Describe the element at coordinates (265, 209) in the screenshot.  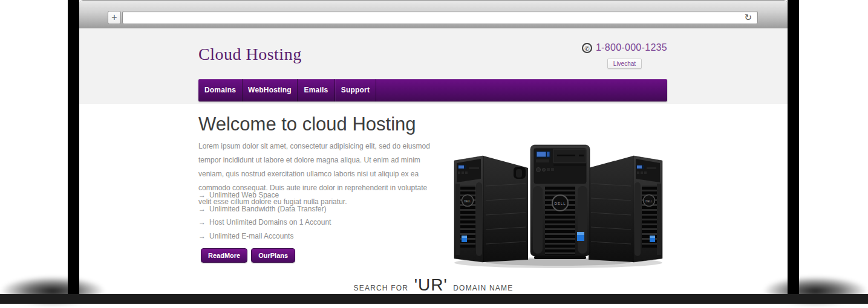
I see `feature-item: →Unlimited Bandwidth (Data Transfer)` at that location.